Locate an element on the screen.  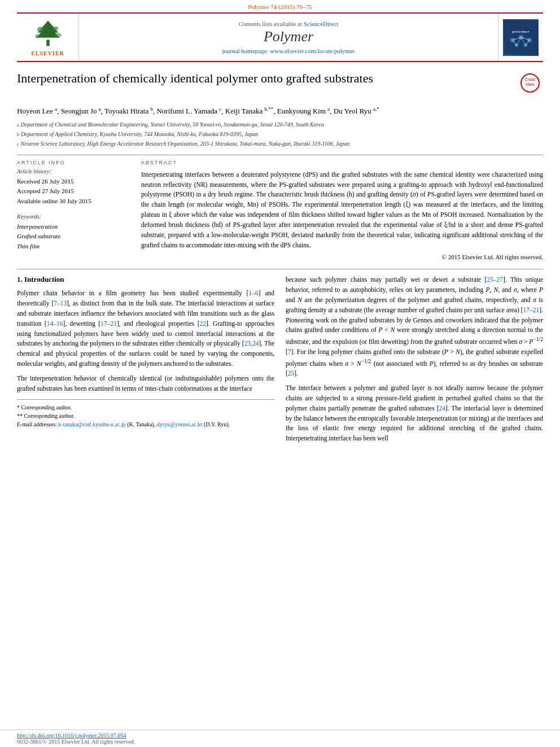
article-title: Interpenetration of chemically identical… is located at coordinates (266, 79).